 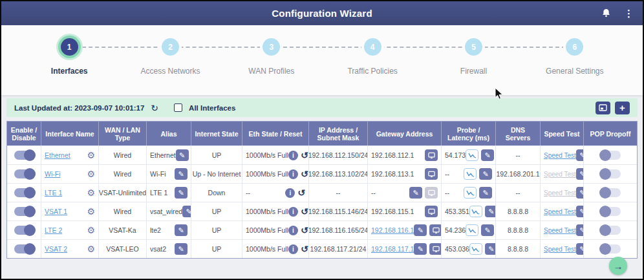 I want to click on step-number: 3, so click(x=272, y=47).